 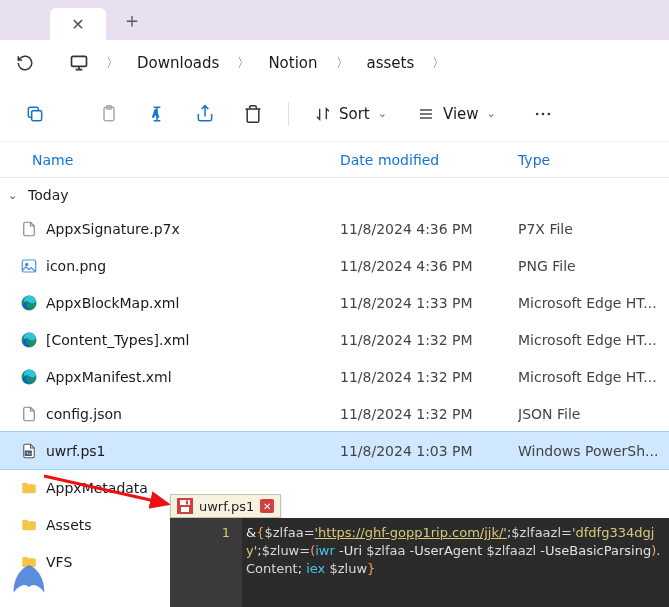 I want to click on share-icon, so click(x=205, y=114).